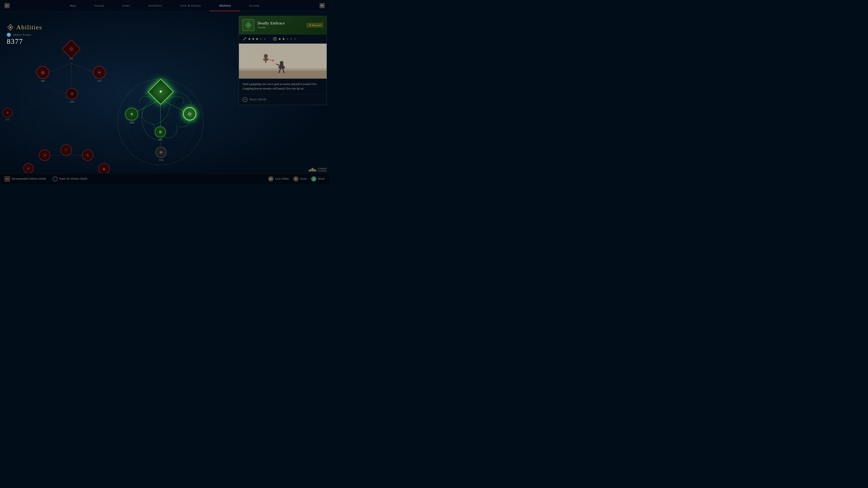 Image resolution: width=868 pixels, height=488 pixels. Describe the element at coordinates (7, 5) in the screenshot. I see `l2-button: L2` at that location.